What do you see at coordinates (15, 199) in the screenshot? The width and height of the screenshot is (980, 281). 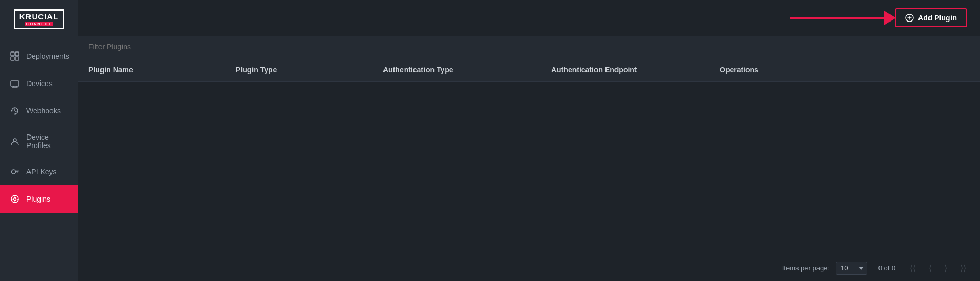 I see `plugins-icon` at bounding box center [15, 199].